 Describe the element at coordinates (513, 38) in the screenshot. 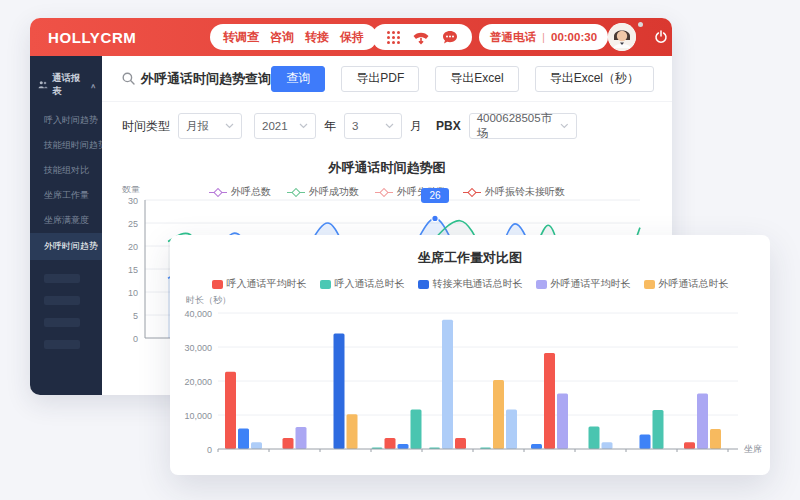

I see `phone-status-type: 普通电话` at that location.